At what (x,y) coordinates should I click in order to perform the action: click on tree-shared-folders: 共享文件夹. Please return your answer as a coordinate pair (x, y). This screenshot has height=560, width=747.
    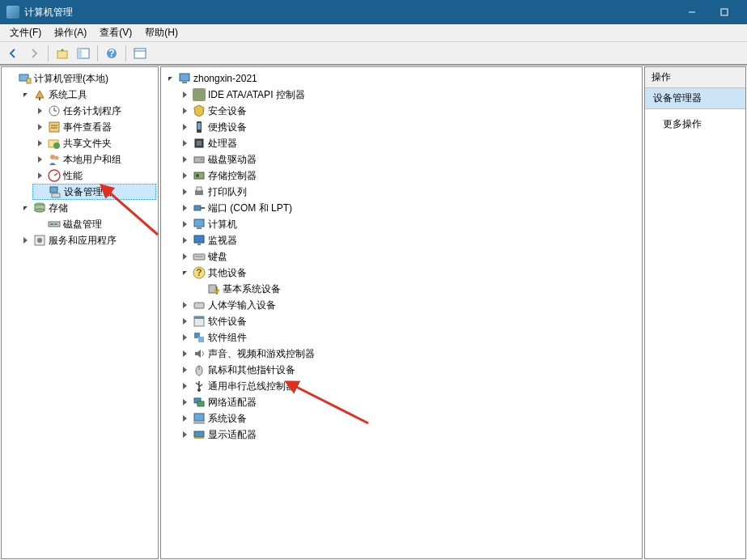
    Looking at the image, I should click on (94, 143).